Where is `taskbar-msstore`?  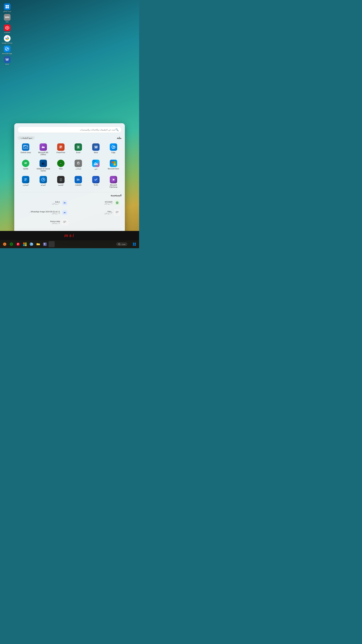 taskbar-msstore is located at coordinates (25, 244).